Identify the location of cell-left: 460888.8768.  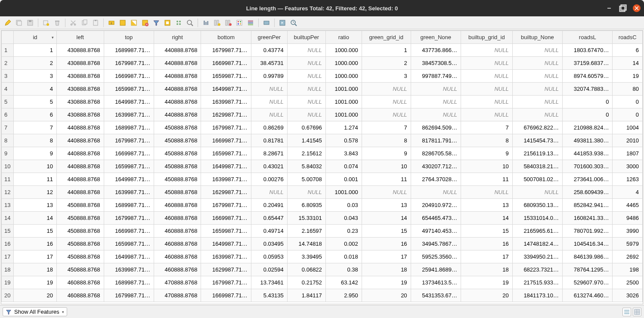
(80, 296).